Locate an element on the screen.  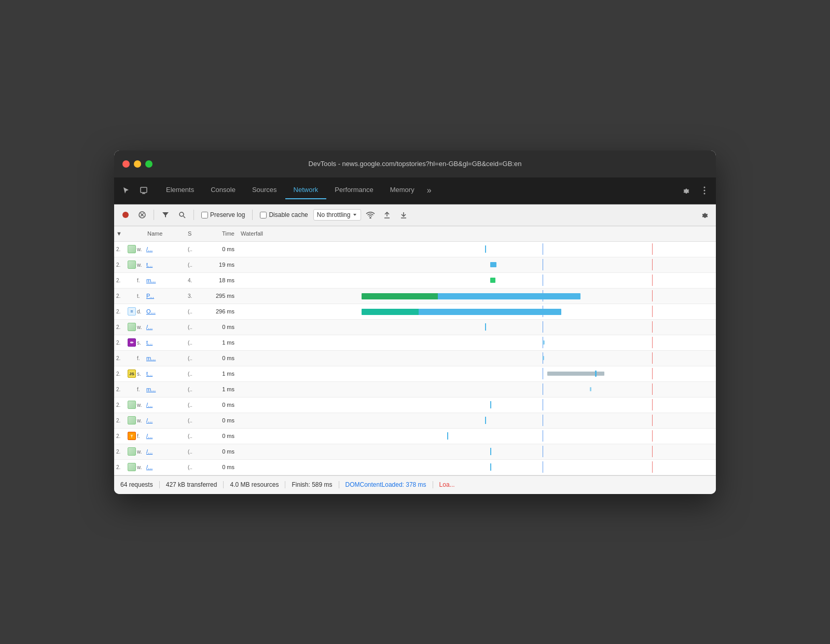
table-row: 2. f. m... (.. 1 ms is located at coordinates (415, 390).